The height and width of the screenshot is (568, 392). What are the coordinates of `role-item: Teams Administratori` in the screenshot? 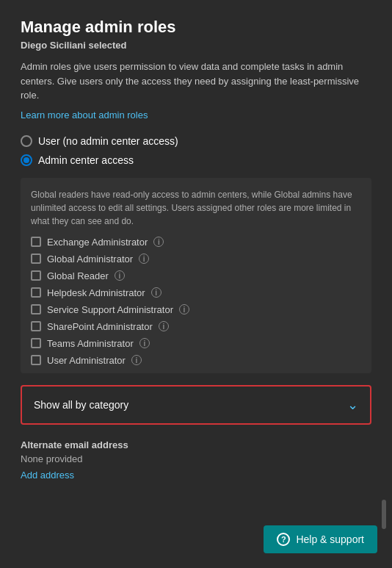 It's located at (196, 344).